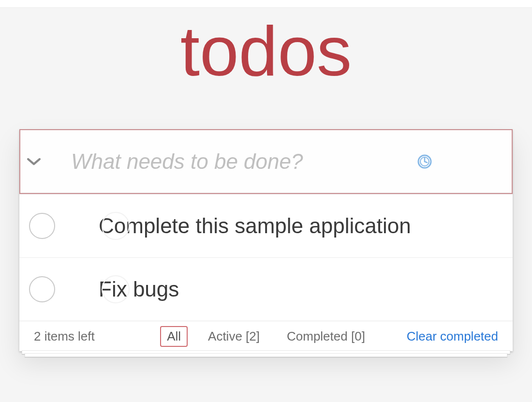 This screenshot has width=532, height=402. What do you see at coordinates (453, 337) in the screenshot?
I see `clear-completed-link: Clear completed` at bounding box center [453, 337].